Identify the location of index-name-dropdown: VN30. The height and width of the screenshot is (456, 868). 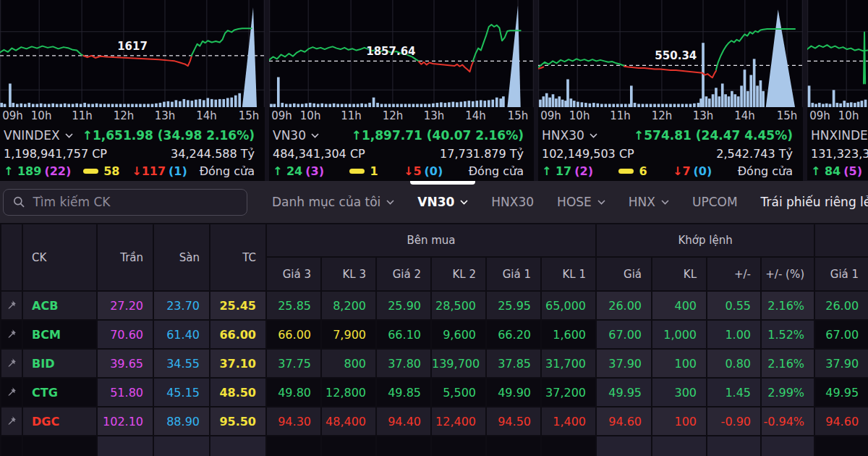
(296, 135).